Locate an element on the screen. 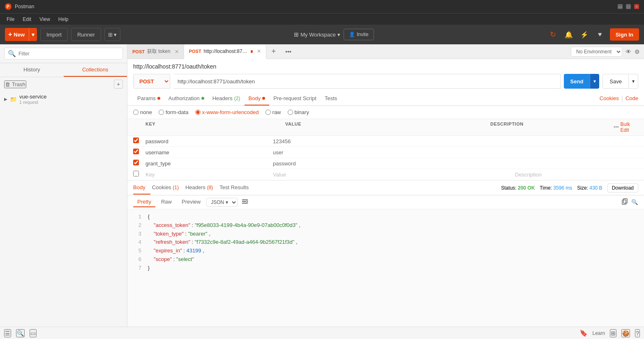 The width and height of the screenshot is (644, 339). sign-in-button: Sign In is located at coordinates (625, 34).